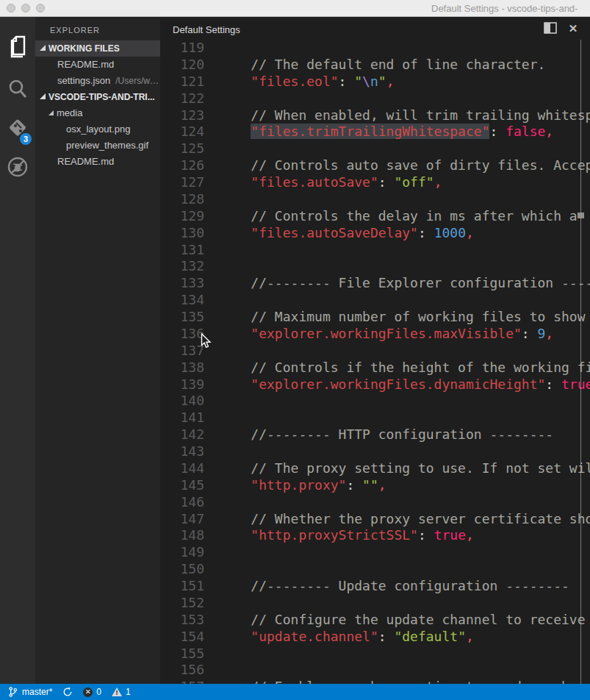 The width and height of the screenshot is (590, 700). I want to click on code-line-120: 120 // The default end of line character…, so click(375, 65).